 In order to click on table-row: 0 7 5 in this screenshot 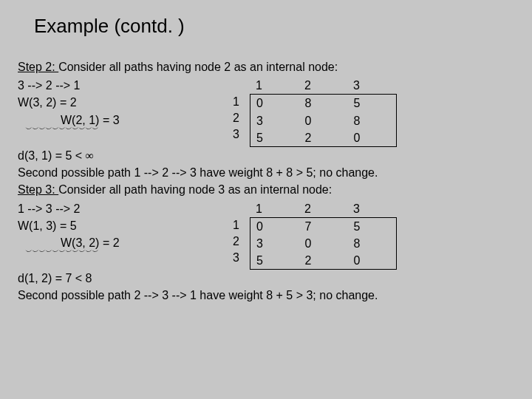, I will do `click(324, 226)`.